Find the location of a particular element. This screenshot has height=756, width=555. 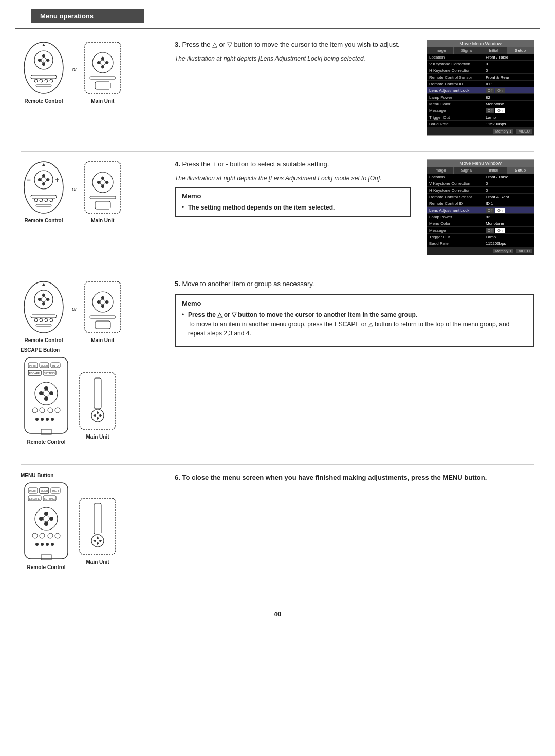

tab-image-4: Image is located at coordinates (440, 171).